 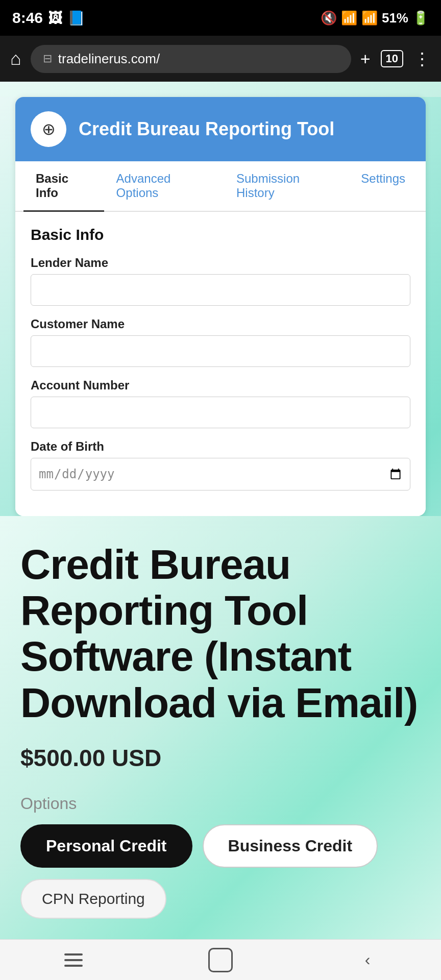 What do you see at coordinates (220, 403) in the screenshot?
I see `account-number-group: Account Number` at bounding box center [220, 403].